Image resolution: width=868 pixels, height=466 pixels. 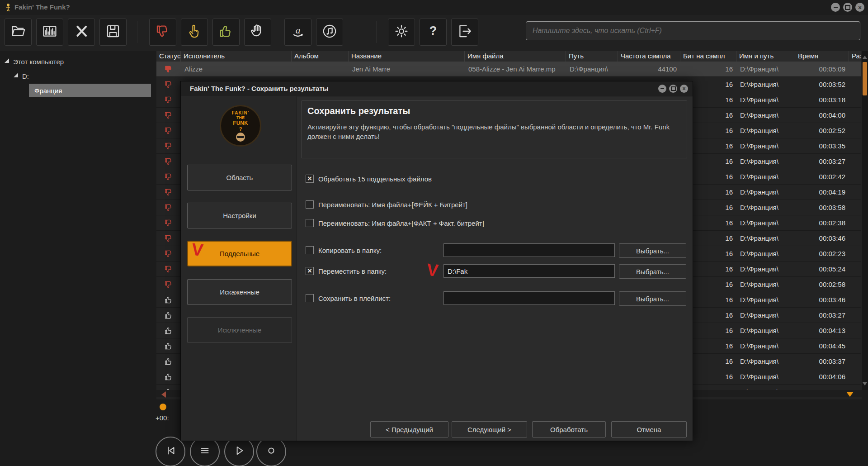 I want to click on process-button: Обработать, so click(x=569, y=429).